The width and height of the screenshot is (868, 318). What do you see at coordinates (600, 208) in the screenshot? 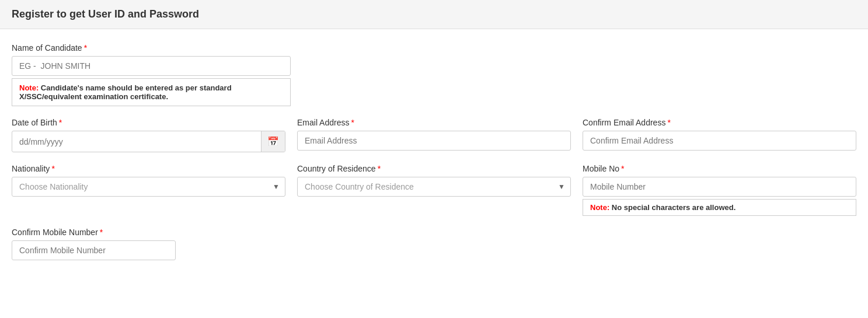
I see `mobile-note-label: Note:` at bounding box center [600, 208].